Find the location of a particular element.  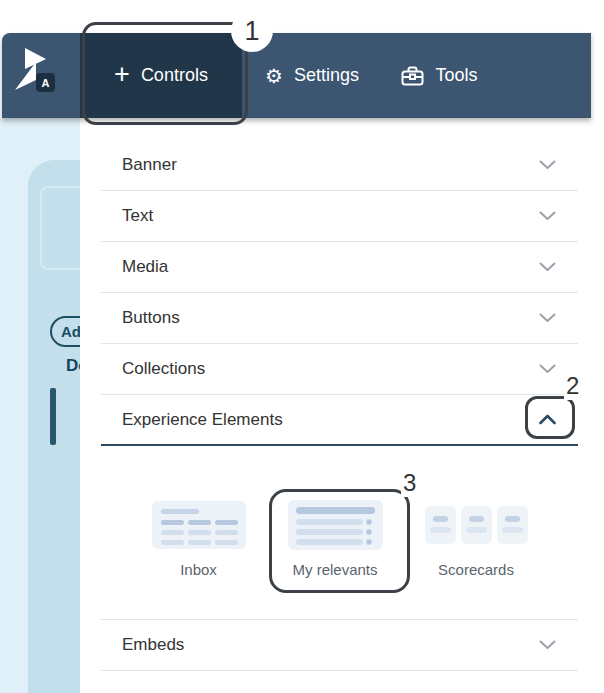

tab-label: Tools is located at coordinates (456, 76).